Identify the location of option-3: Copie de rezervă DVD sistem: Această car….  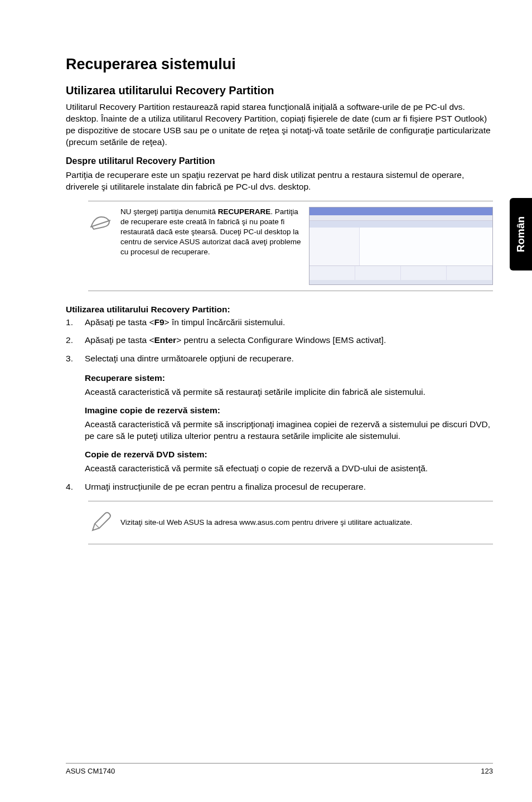
(289, 462).